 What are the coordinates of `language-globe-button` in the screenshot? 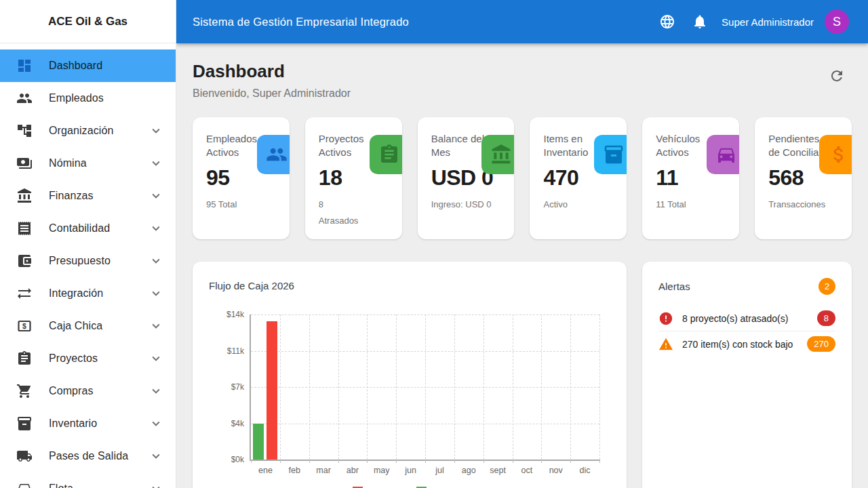 It's located at (667, 22).